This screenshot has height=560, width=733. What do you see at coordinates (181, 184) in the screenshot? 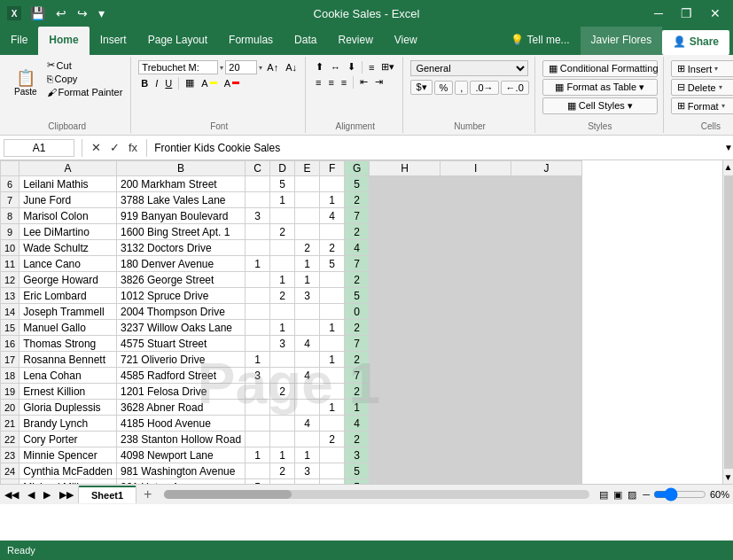
I see `cell-6-B: 200 Markham Street` at bounding box center [181, 184].